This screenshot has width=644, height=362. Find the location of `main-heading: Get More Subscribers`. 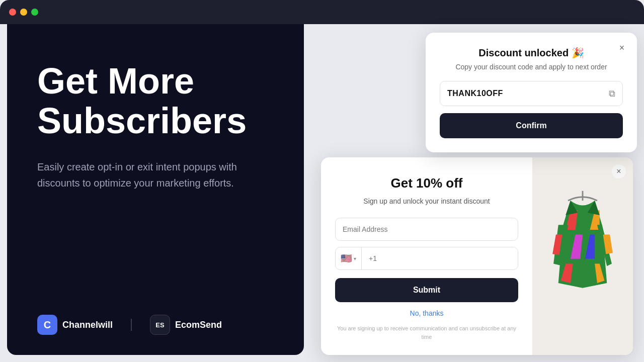

main-heading: Get More Subscribers is located at coordinates (158, 101).